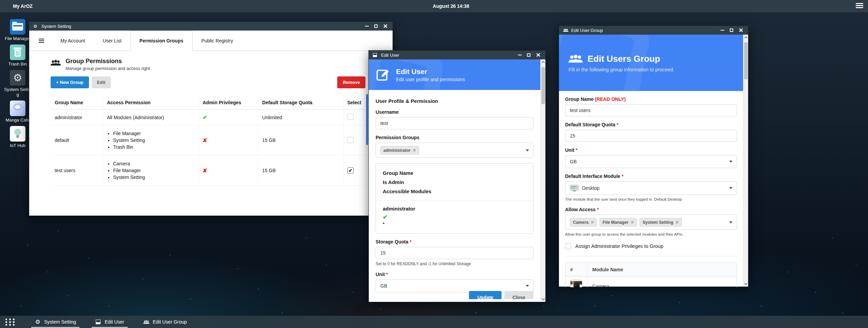  I want to click on desktop-icon-label: System Setting, so click(18, 92).